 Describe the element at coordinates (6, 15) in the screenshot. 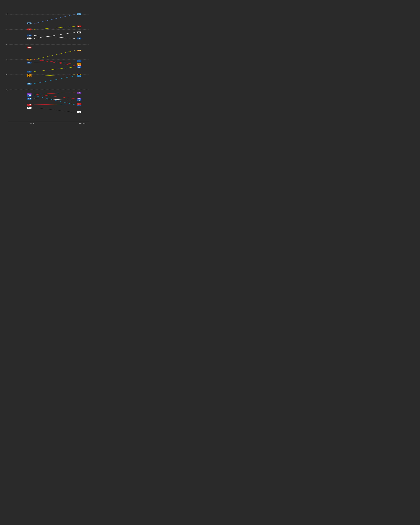

I see `svg-text: 35` at that location.